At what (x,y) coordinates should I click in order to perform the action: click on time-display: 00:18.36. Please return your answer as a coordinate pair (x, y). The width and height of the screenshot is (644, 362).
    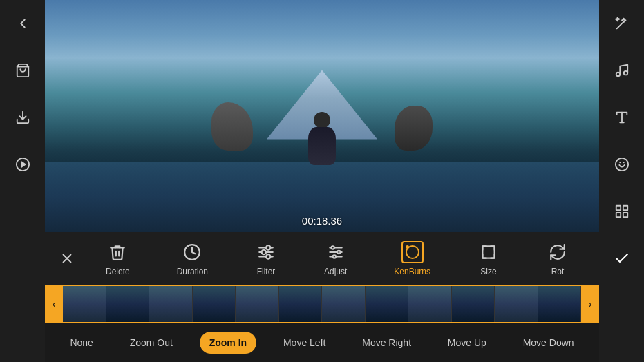
    Looking at the image, I should click on (322, 221).